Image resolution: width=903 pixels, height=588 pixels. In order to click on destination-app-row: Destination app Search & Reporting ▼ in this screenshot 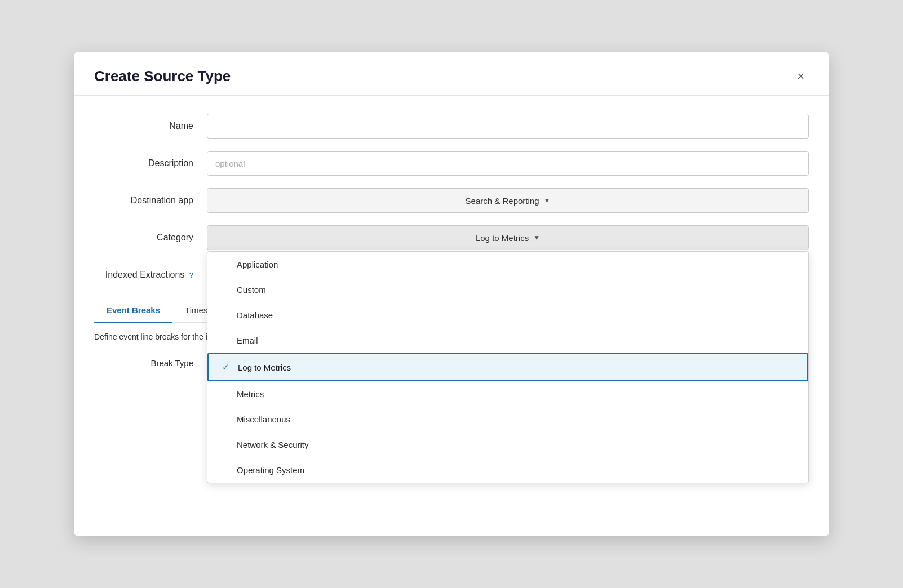, I will do `click(452, 201)`.